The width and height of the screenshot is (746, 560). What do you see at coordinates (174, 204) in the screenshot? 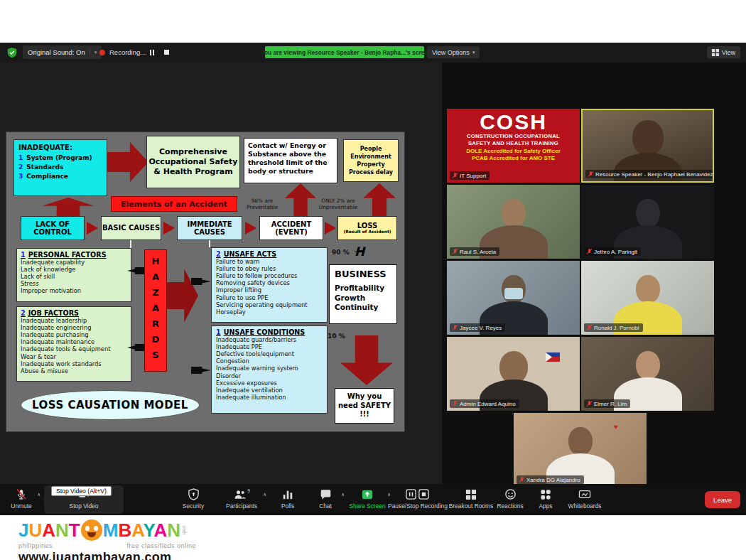
I see `elements-of-accident-banner: Elements of an Accident` at bounding box center [174, 204].